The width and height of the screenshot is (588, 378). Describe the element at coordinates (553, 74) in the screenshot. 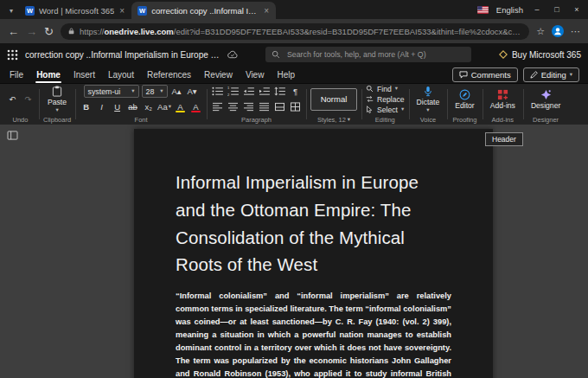

I see `editing-label: Editing` at that location.